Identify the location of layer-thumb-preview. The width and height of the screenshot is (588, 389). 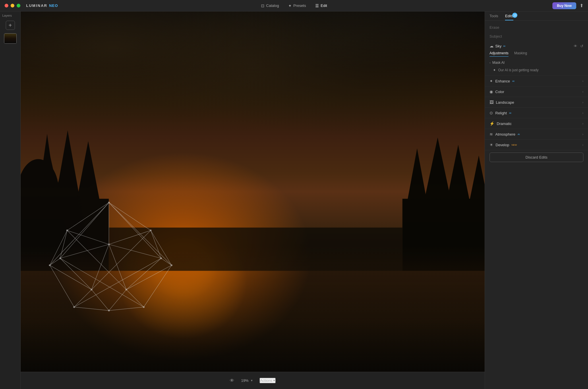
(10, 38).